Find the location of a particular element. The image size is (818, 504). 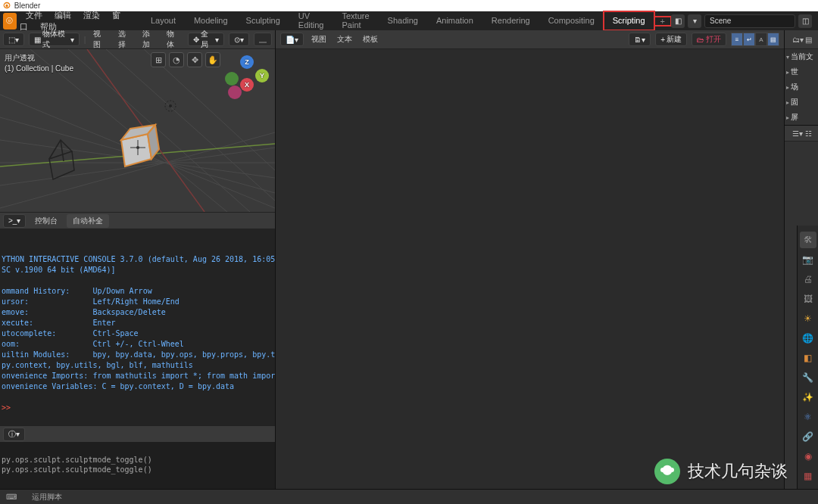

workspace-tabs: LayoutModelingSculptingUV EditingTexture… is located at coordinates (398, 21).